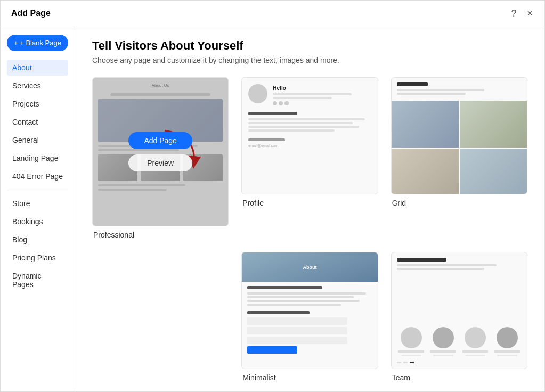  Describe the element at coordinates (37, 240) in the screenshot. I see `sidebar-item-blog: Blog` at that location.